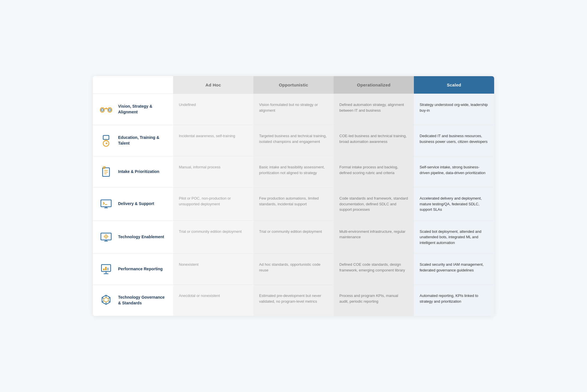 This screenshot has height=392, width=587. What do you see at coordinates (106, 269) in the screenshot?
I see `chart-presentation-icon` at bounding box center [106, 269].